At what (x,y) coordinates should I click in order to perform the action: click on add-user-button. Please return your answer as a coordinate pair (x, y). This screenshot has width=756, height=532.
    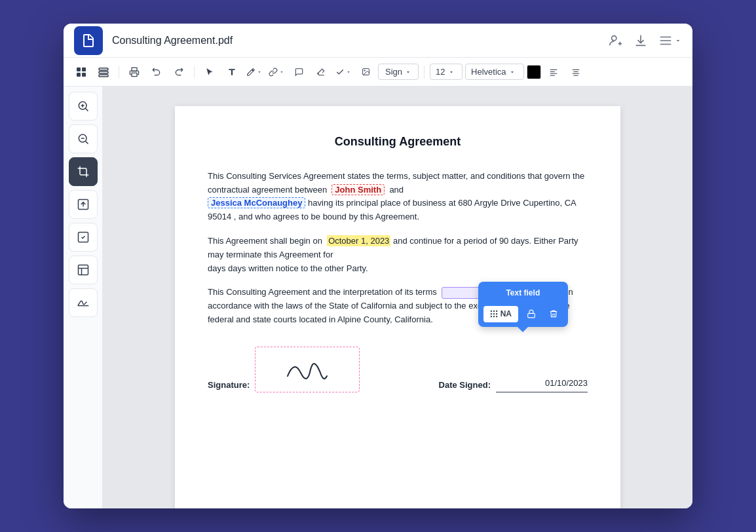
    Looking at the image, I should click on (616, 41).